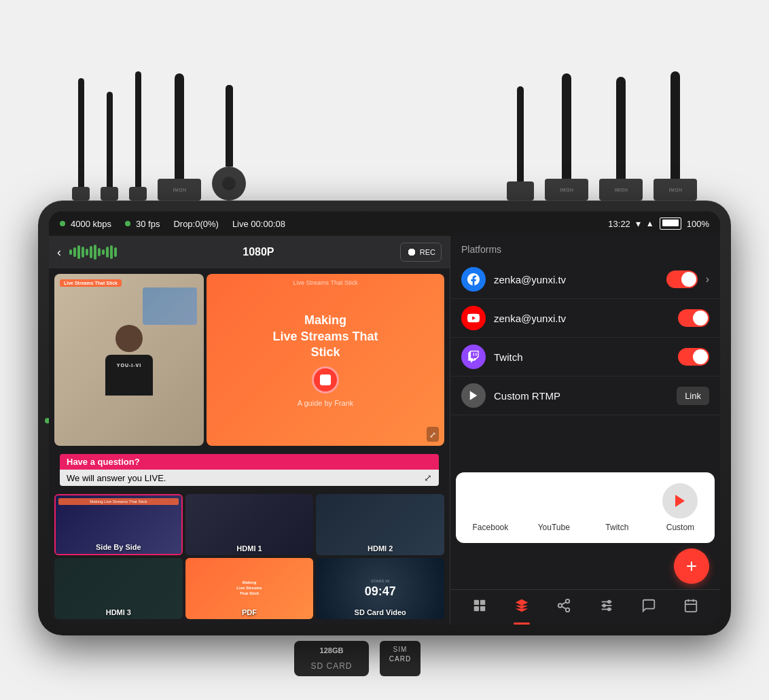 This screenshot has width=769, height=700. Describe the element at coordinates (480, 608) in the screenshot. I see `nav-grid` at that location.